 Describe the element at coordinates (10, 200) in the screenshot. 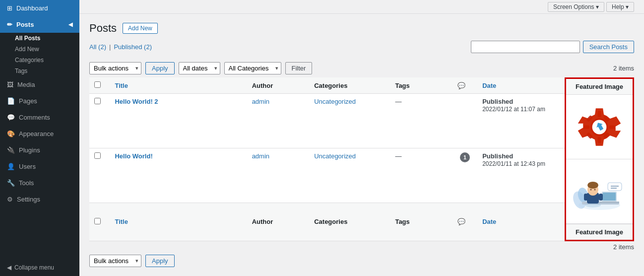

I see `settings-icon: ⚙` at that location.